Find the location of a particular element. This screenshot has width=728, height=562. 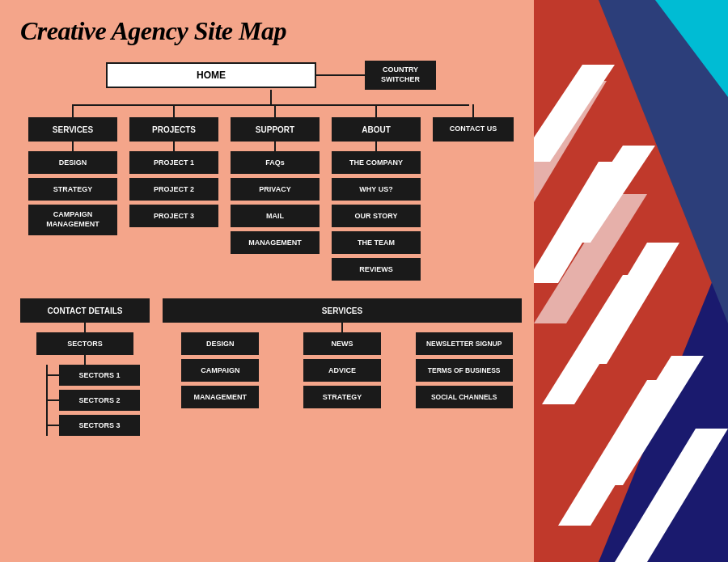

about-nav-box: ABOUT is located at coordinates (376, 129).